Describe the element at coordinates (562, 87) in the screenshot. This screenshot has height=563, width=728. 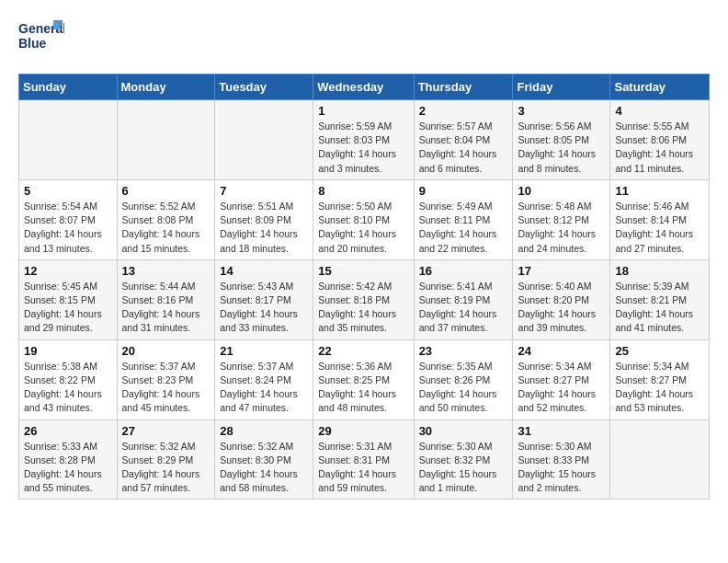
I see `day-header-friday: Friday` at that location.